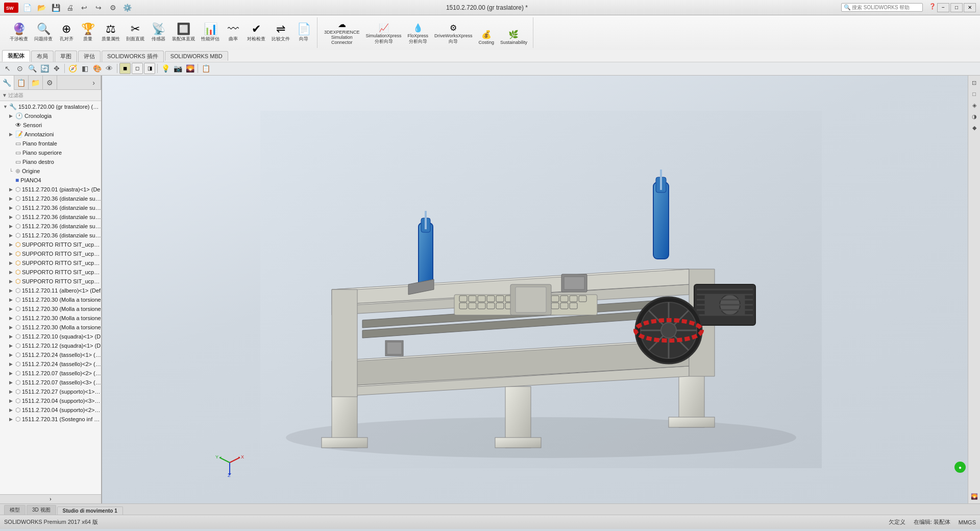 The image size is (980, 531). Describe the element at coordinates (51, 162) in the screenshot. I see `list-item: ▭ Piano destro` at that location.